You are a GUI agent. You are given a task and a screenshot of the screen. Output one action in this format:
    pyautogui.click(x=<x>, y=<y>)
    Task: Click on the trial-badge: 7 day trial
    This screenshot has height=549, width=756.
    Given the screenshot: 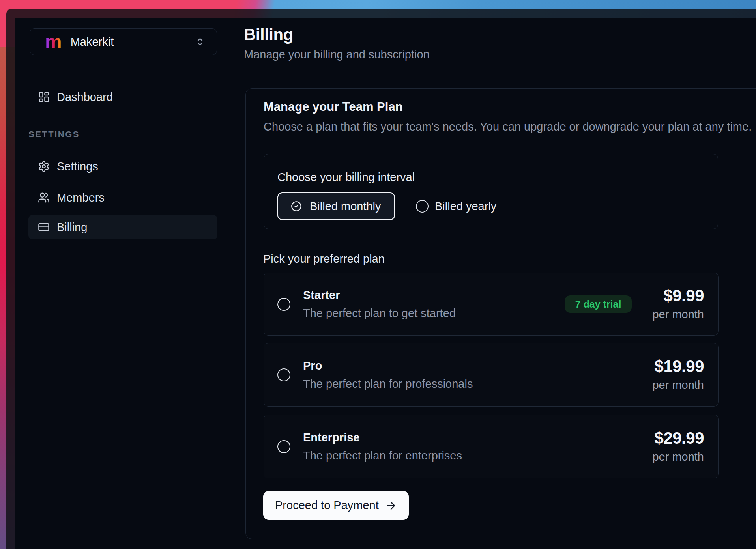 What is the action you would take?
    pyautogui.click(x=598, y=304)
    